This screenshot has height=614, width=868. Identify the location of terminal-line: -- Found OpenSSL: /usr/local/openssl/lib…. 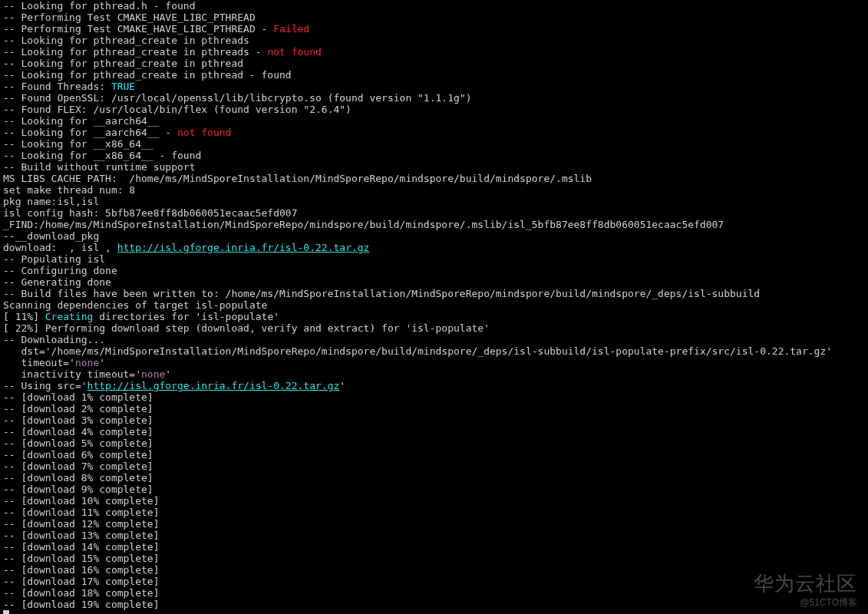
(434, 98).